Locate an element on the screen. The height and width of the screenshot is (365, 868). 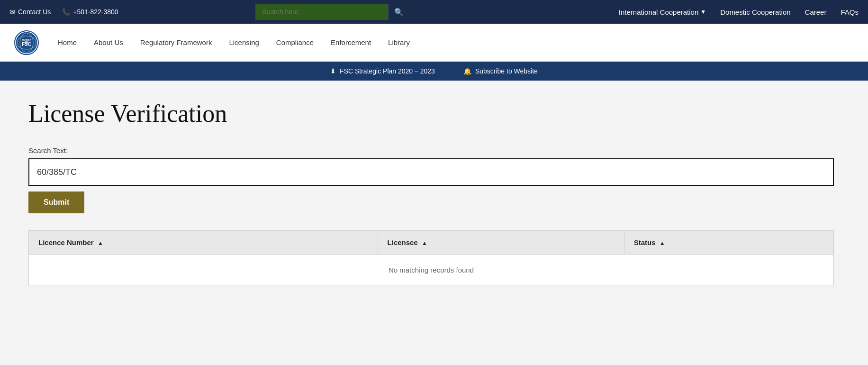
nav-career: Career is located at coordinates (816, 12).